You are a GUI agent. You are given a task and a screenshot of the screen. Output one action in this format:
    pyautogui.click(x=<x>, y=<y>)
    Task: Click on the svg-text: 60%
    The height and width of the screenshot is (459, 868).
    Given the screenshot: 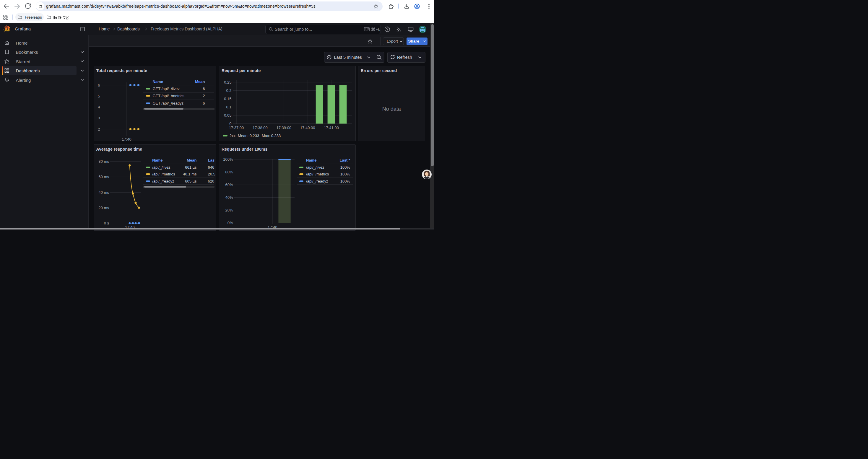 What is the action you would take?
    pyautogui.click(x=229, y=185)
    